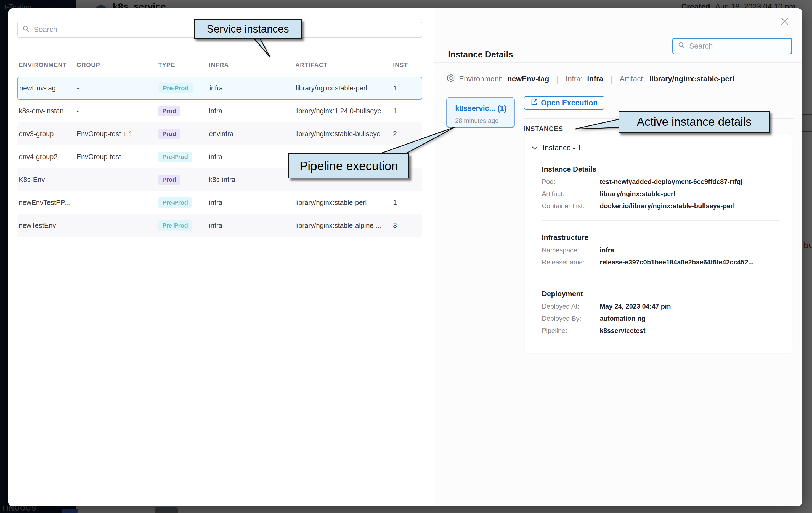 The image size is (812, 513). I want to click on instance-accordion-header: Instance - 1, so click(658, 148).